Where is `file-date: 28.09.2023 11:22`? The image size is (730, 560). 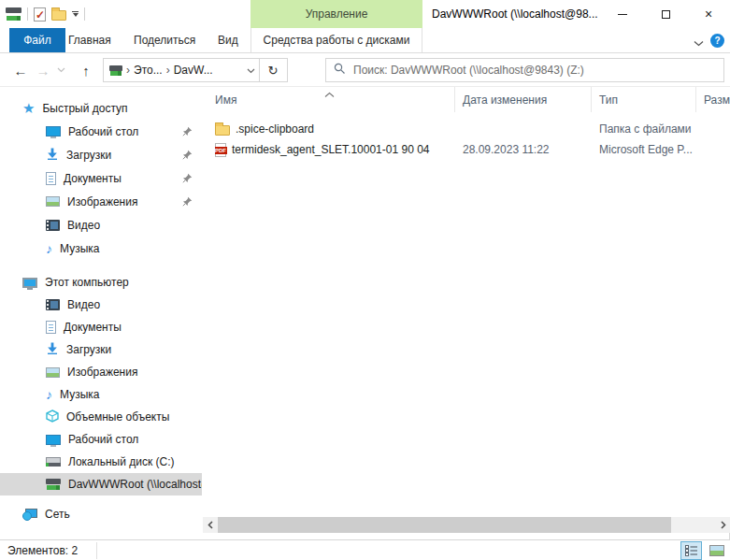
file-date: 28.09.2023 11:22 is located at coordinates (527, 150).